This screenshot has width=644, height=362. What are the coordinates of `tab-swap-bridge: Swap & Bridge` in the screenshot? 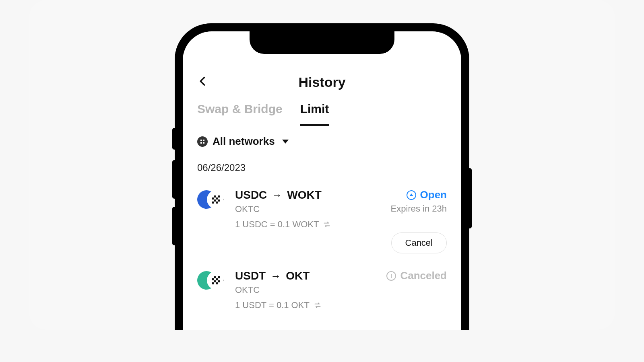 It's located at (240, 114).